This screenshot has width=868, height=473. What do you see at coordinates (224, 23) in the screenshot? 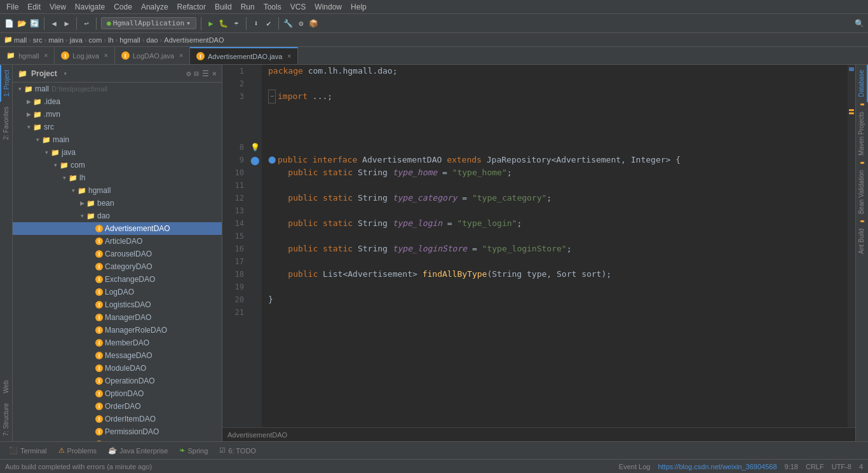
I see `debug-icon: 🐛` at bounding box center [224, 23].